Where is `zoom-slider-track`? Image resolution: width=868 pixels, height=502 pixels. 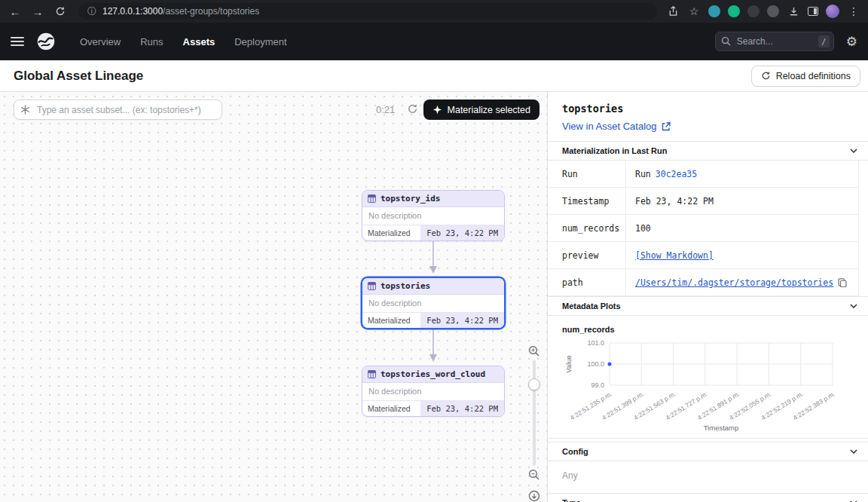 zoom-slider-track is located at coordinates (534, 413).